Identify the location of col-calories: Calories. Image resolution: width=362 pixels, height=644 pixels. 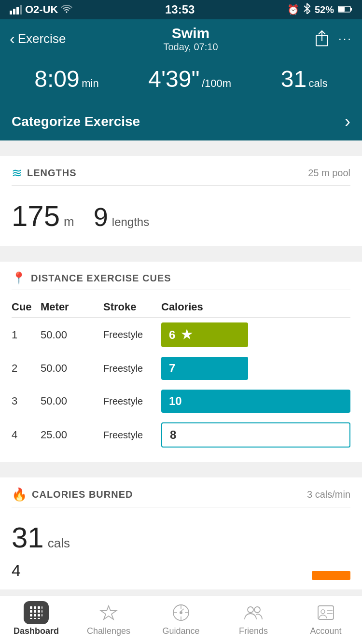
(256, 307).